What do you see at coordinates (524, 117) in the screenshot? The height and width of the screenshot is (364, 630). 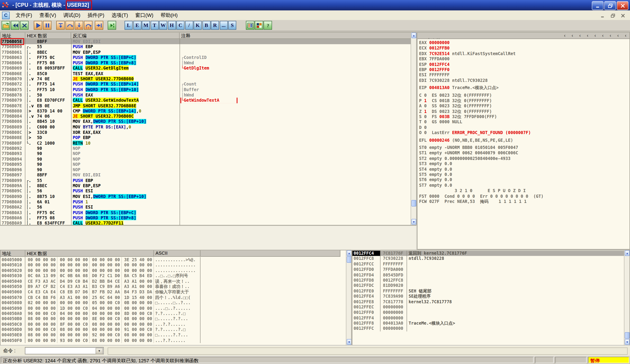 I see `register-line: S 0 FS 003B 32位 7FFDF000(FFF)` at bounding box center [524, 117].